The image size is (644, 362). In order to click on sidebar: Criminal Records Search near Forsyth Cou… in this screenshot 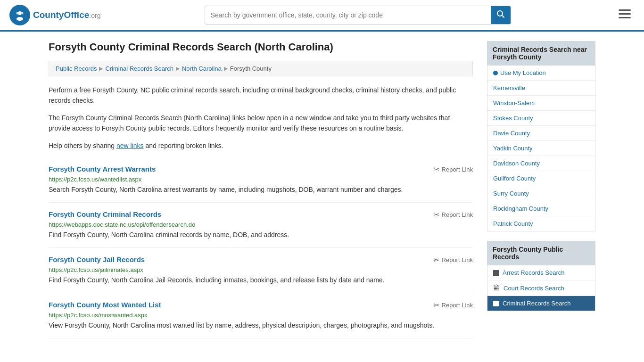, I will do `click(541, 189)`.